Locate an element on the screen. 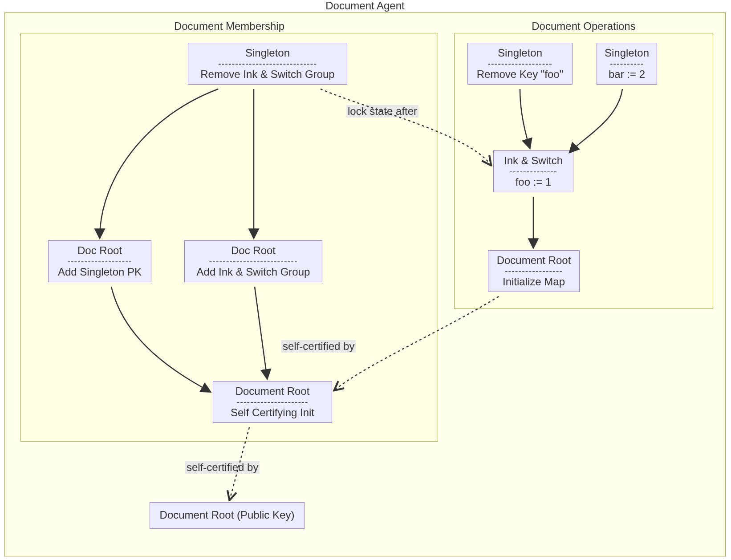 The height and width of the screenshot is (560, 731). node-document-root-initialize-map: Document Root ----------------- Initiali… is located at coordinates (534, 271).